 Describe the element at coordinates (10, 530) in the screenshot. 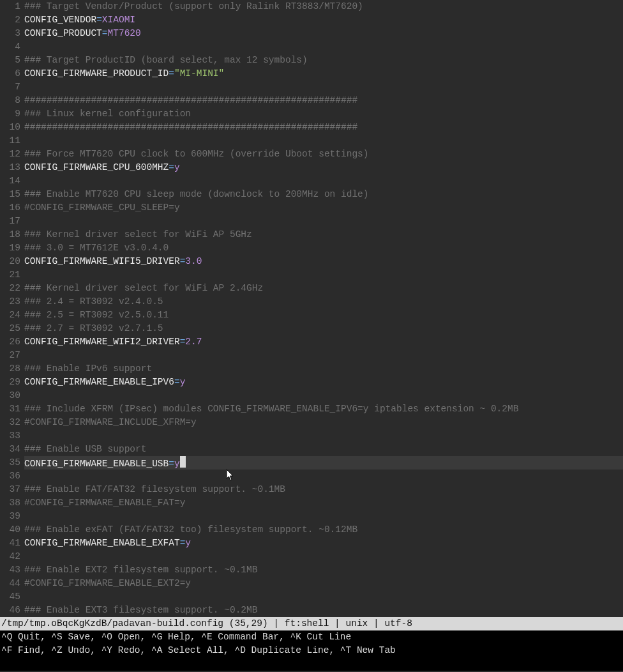

I see `line-number: 40` at that location.